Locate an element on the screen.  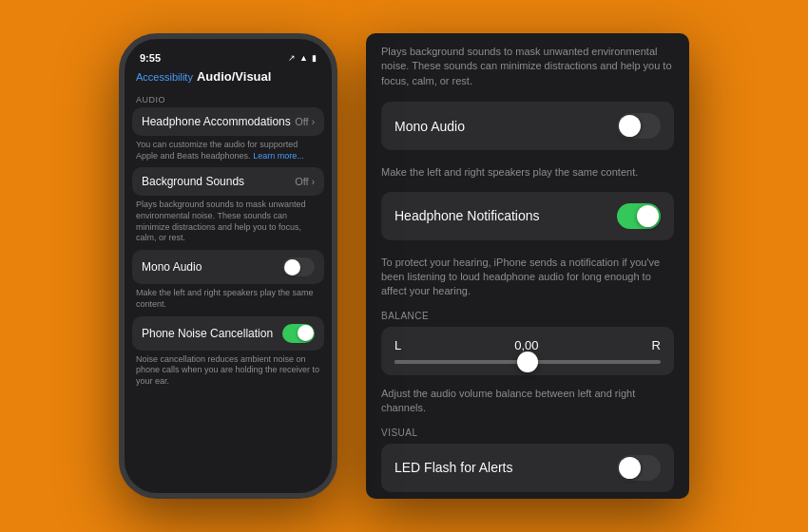
balance-slider-container: L 0,00 R is located at coordinates (528, 352).